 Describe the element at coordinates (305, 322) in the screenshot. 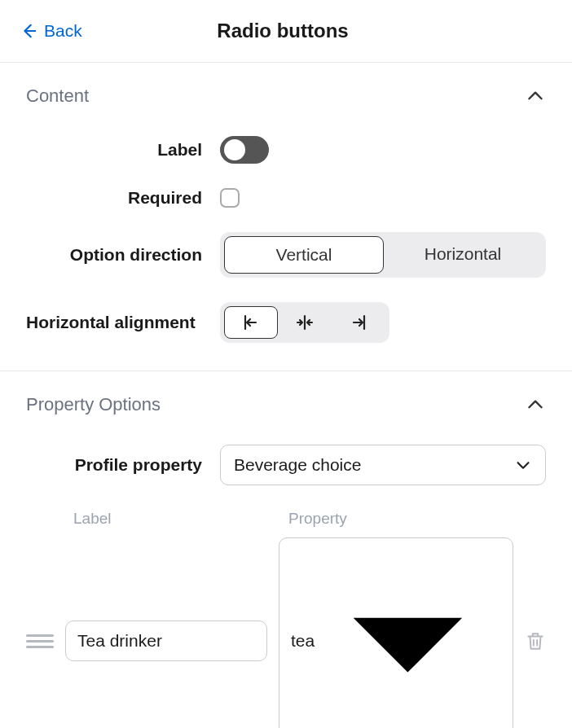

I see `align-center-button` at that location.